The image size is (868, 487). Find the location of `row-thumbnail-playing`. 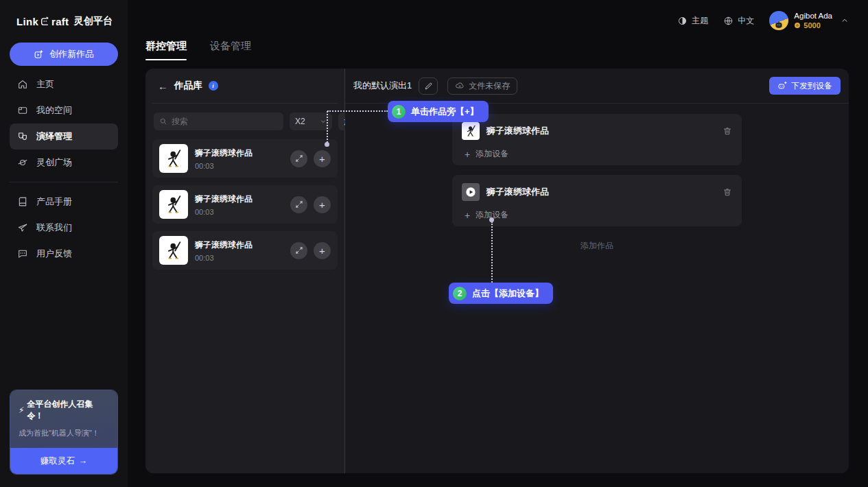

row-thumbnail-playing is located at coordinates (471, 192).